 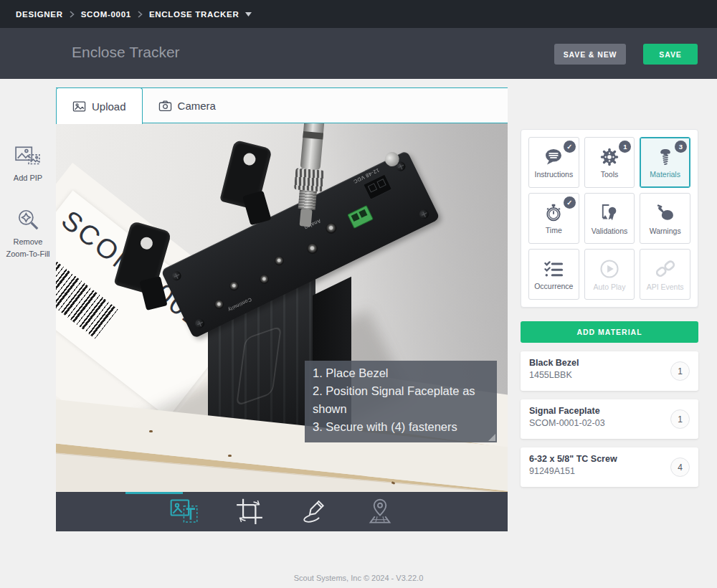 I want to click on footer-text: Scout Systems, Inc © 2024 - V3.22.0, so click(x=358, y=578).